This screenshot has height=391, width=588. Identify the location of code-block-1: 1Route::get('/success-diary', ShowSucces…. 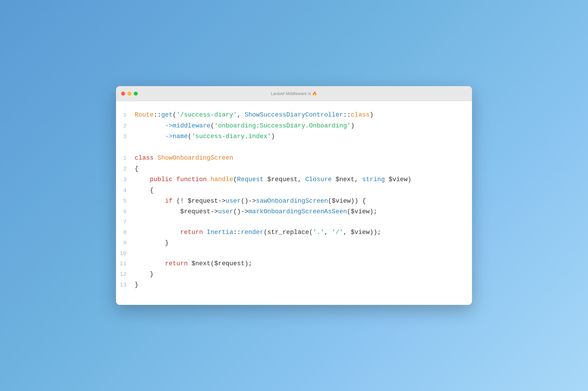
(294, 126).